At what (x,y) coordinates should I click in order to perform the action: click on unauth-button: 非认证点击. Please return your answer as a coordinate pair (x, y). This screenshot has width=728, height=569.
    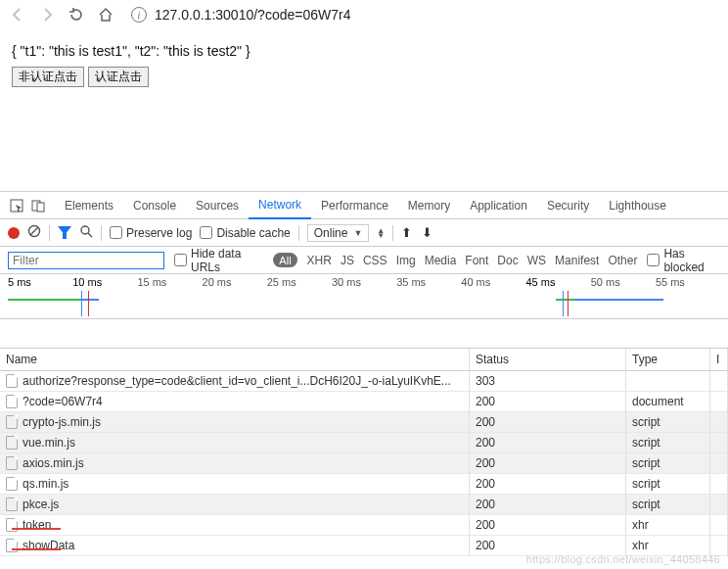
    Looking at the image, I should click on (48, 76).